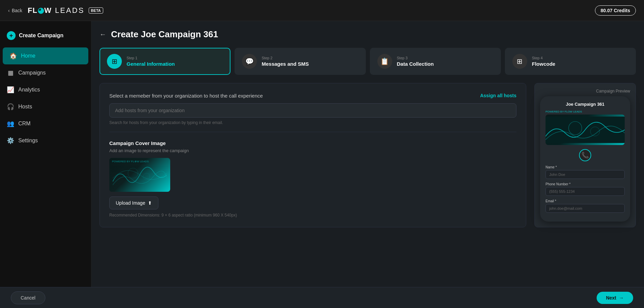 The height and width of the screenshot is (308, 644). Describe the element at coordinates (520, 61) in the screenshot. I see `step4-icon: ⊞` at that location.